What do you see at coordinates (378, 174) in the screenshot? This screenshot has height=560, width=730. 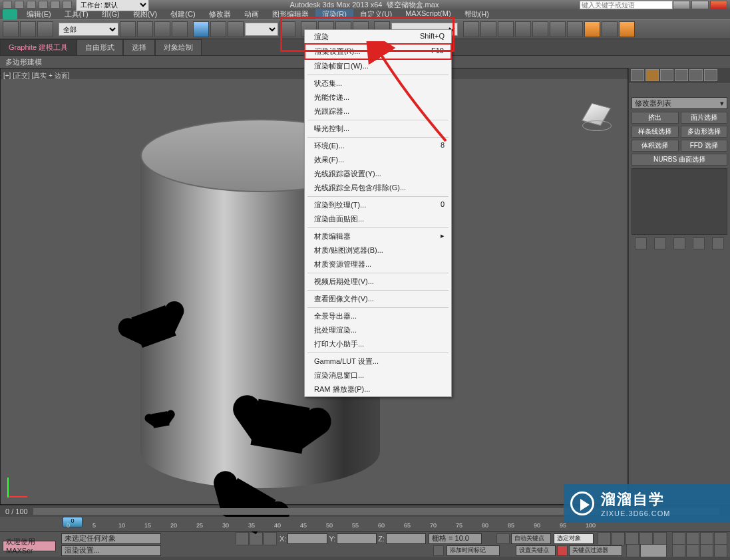 I see `menu-item: 光线跟踪器设置(Y)...` at bounding box center [378, 174].